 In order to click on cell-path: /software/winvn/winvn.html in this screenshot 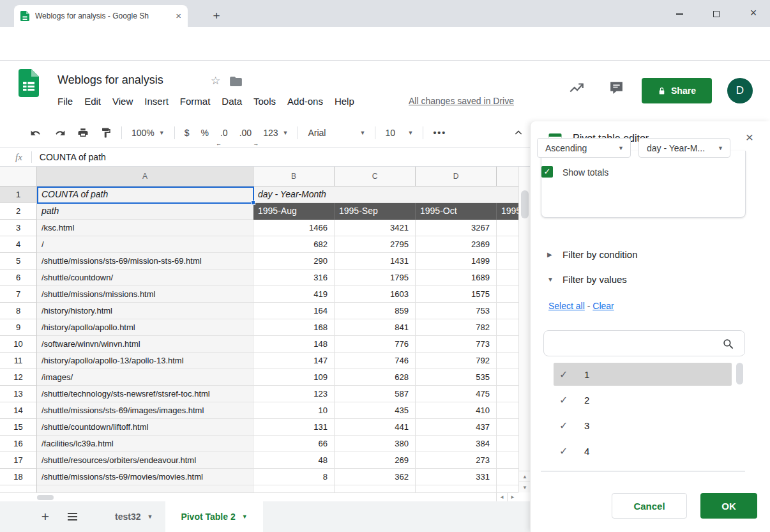, I will do `click(146, 344)`.